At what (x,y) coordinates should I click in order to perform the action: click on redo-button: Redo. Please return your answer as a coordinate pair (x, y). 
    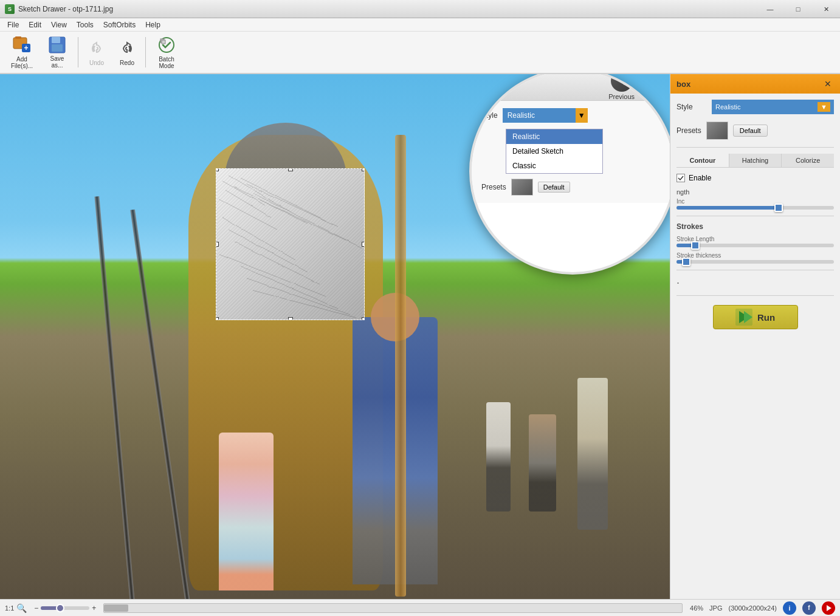
    Looking at the image, I should click on (127, 52).